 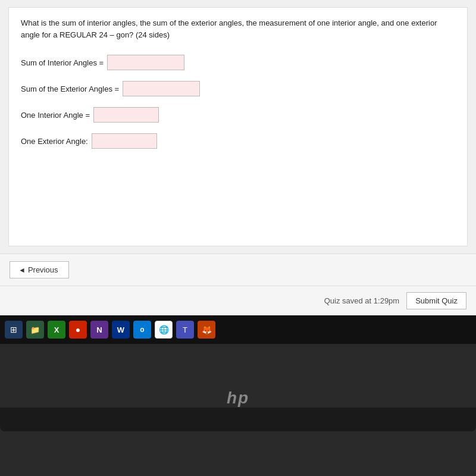 I want to click on interior-angles-input, so click(x=146, y=62).